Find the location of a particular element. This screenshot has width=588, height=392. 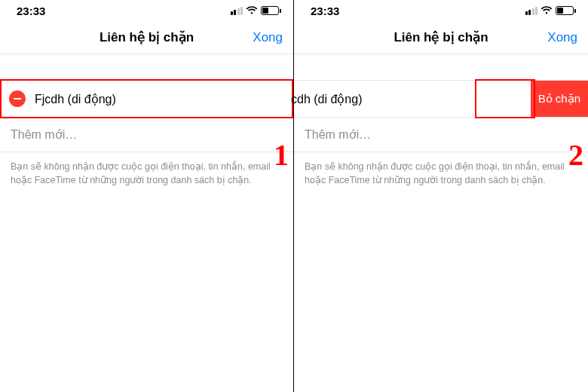

highlight-box is located at coordinates (505, 99).